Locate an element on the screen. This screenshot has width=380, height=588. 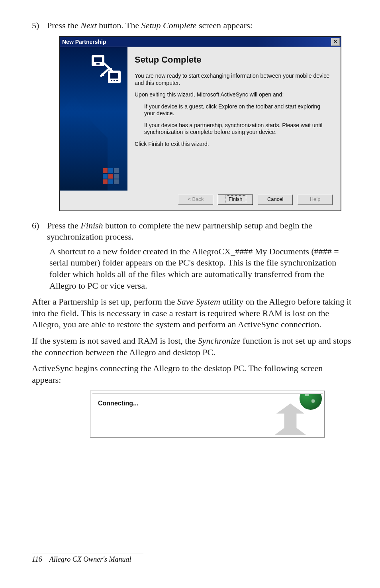
page-footer: 116 Allegro CX Owner's Manual is located at coordinates (88, 559).